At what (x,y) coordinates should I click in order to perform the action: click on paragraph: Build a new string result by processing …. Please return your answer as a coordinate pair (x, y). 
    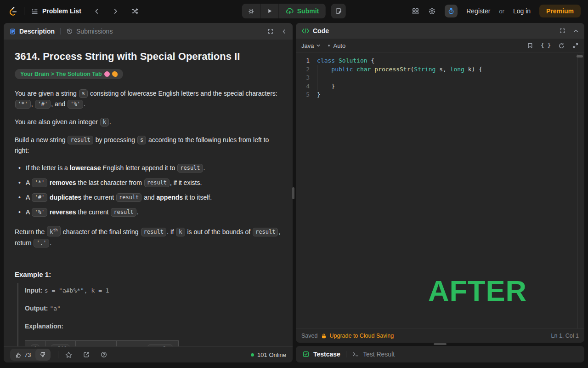
    Looking at the image, I should click on (149, 145).